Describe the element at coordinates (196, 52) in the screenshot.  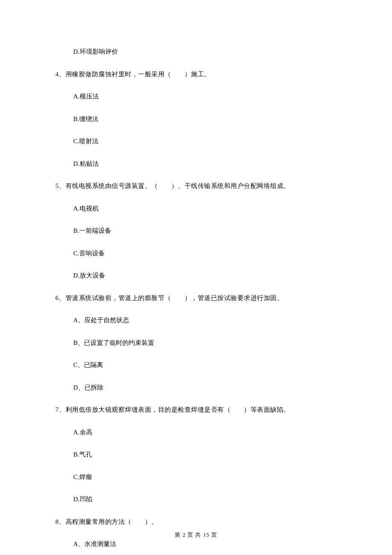
I see `orphan-option: D.环境影响评价` at that location.